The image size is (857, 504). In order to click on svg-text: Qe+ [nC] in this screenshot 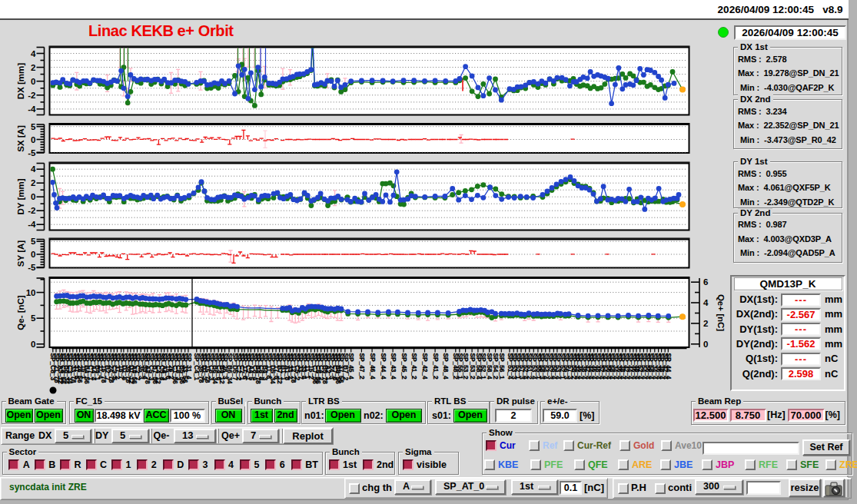, I will do `click(721, 313)`.